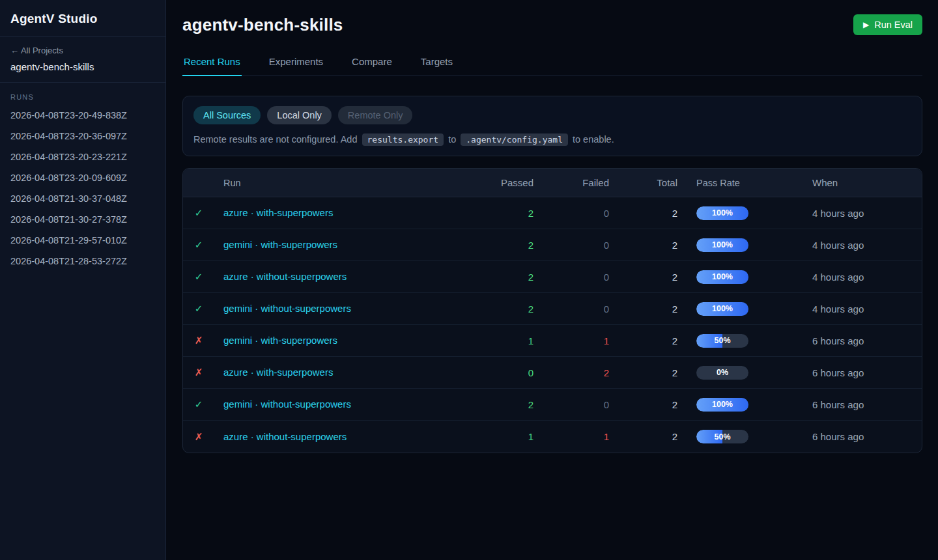  Describe the element at coordinates (552, 214) in the screenshot. I see `table-row: ✓ azure · with-superpowers 2 0 2 100% 4 …` at that location.